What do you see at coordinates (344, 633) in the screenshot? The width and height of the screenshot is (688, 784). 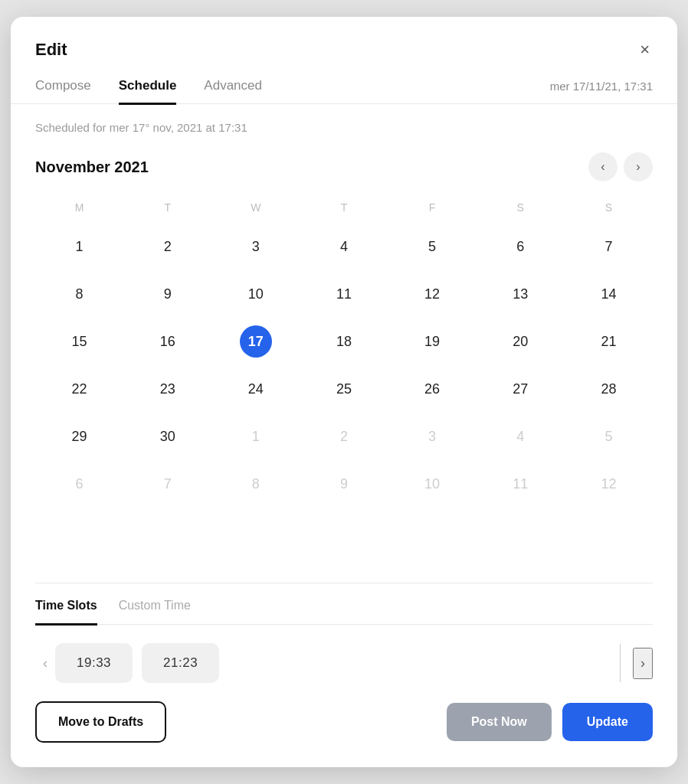 I see `time-section: Time Slots Custom Time ‹ 19:33 21:23 ›` at bounding box center [344, 633].